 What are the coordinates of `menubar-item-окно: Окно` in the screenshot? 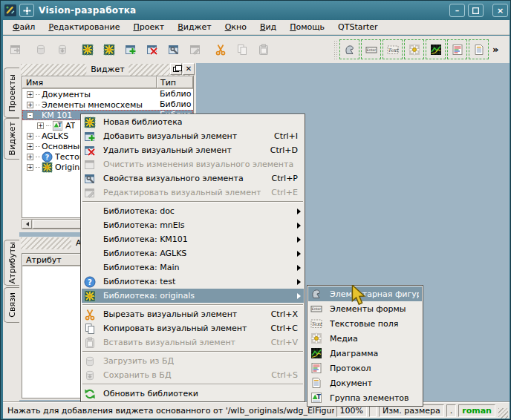 It's located at (236, 27).